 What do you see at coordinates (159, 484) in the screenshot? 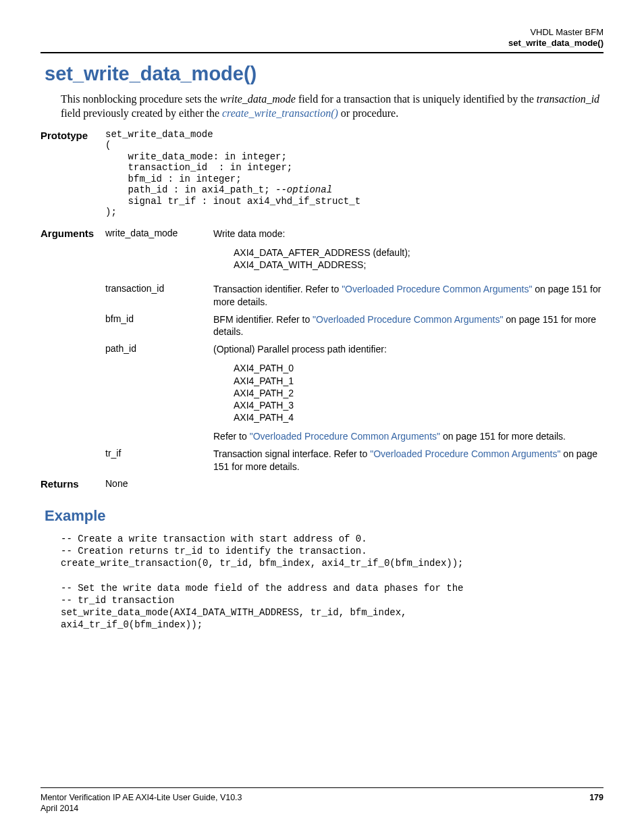
I see `returns-value: None` at bounding box center [159, 484].